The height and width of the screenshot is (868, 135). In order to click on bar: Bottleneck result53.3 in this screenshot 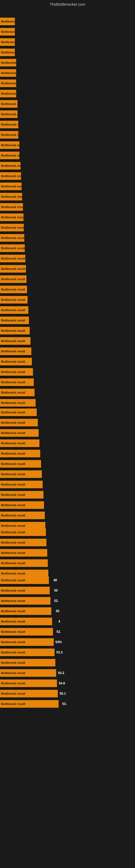, I will do `click(27, 652)`.